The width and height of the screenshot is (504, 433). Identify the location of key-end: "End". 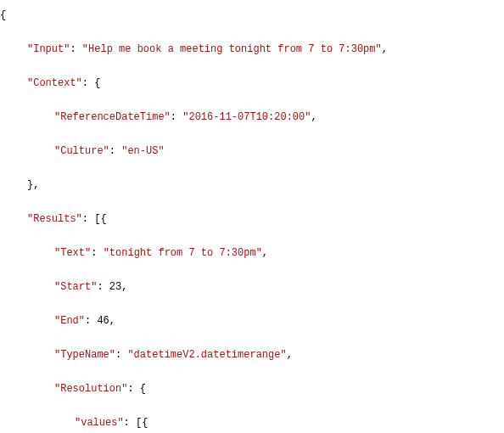
(70, 321).